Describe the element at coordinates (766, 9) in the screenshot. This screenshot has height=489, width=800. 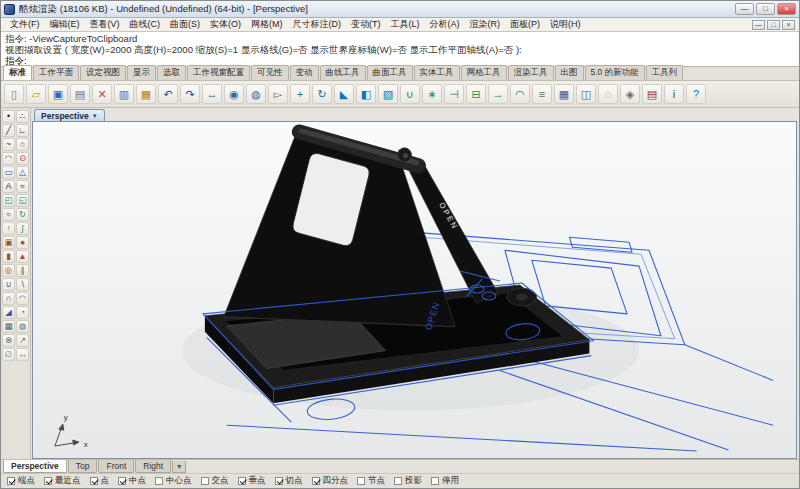
I see `maximize-button: □` at that location.